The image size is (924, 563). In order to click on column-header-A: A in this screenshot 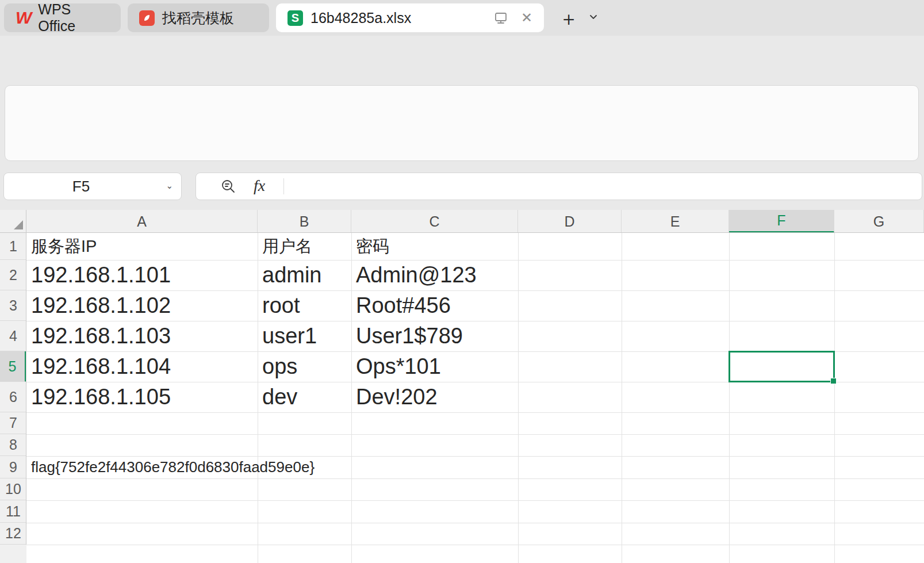, I will do `click(142, 221)`.